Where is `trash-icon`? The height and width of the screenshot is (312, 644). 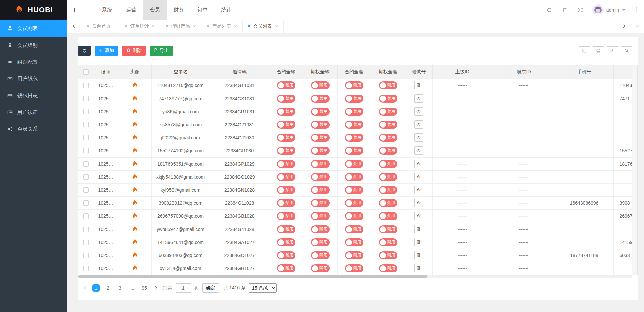
trash-icon is located at coordinates (565, 10).